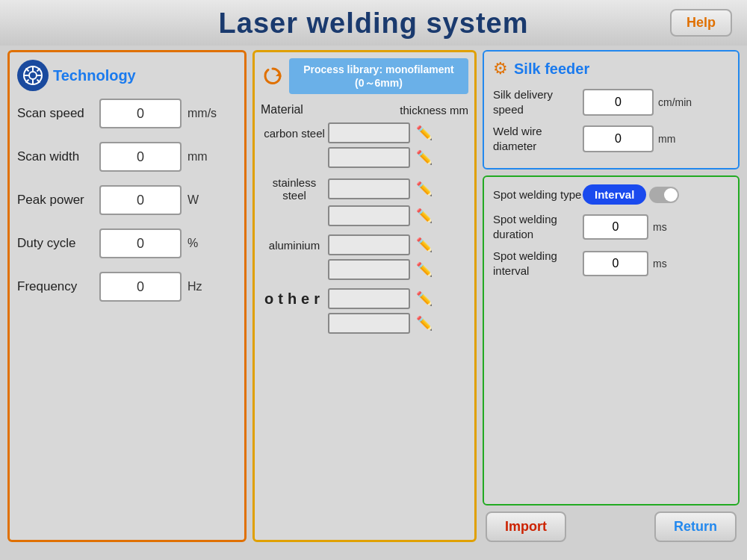 The width and height of the screenshot is (747, 560). What do you see at coordinates (551, 69) in the screenshot?
I see `silk-title: Silk feeder` at bounding box center [551, 69].